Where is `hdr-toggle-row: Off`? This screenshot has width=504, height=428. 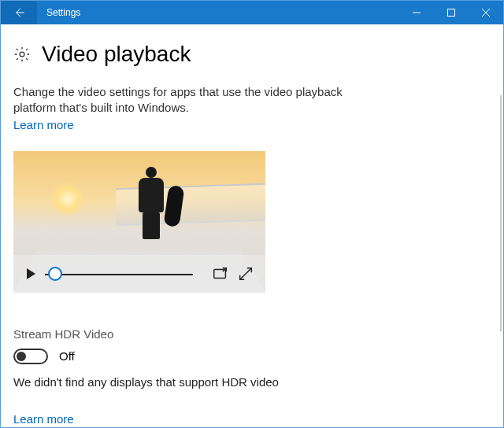
hdr-toggle-row: Off is located at coordinates (252, 356).